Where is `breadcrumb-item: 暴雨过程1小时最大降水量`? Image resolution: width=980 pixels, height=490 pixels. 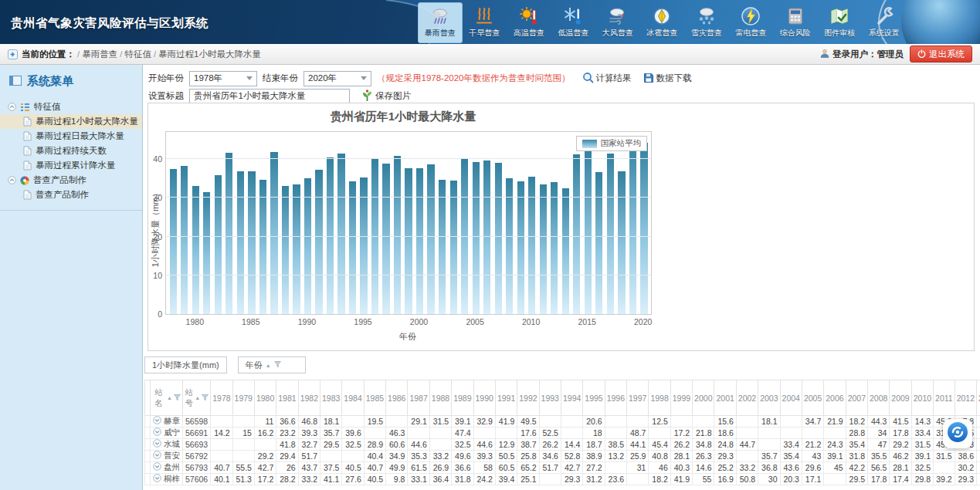
breadcrumb-item: 暴雨过程1小时最大降水量 is located at coordinates (210, 54).